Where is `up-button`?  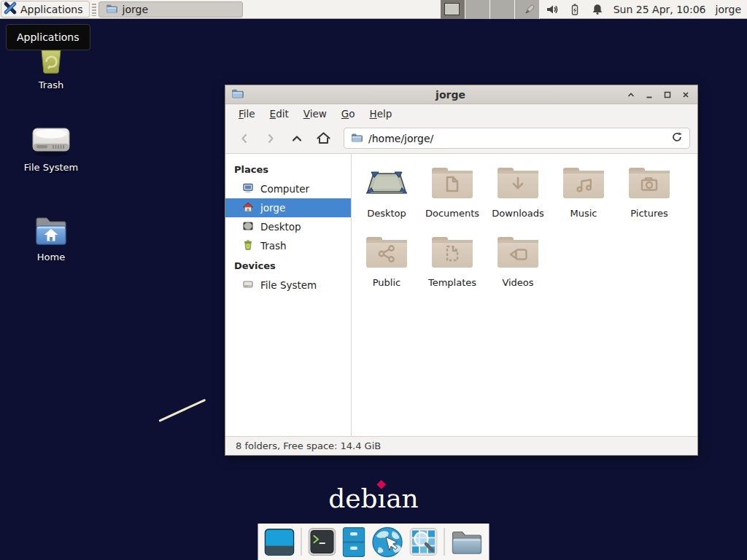 up-button is located at coordinates (297, 139).